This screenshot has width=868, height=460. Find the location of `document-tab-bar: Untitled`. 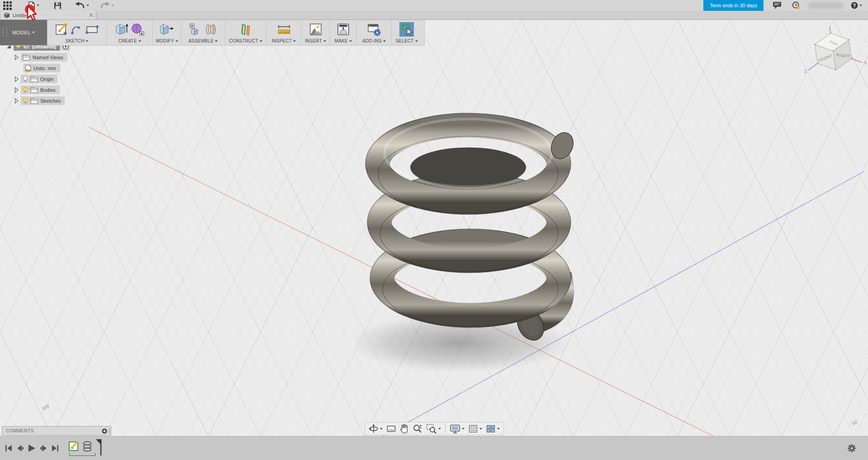

document-tab-bar: Untitled is located at coordinates (434, 15).